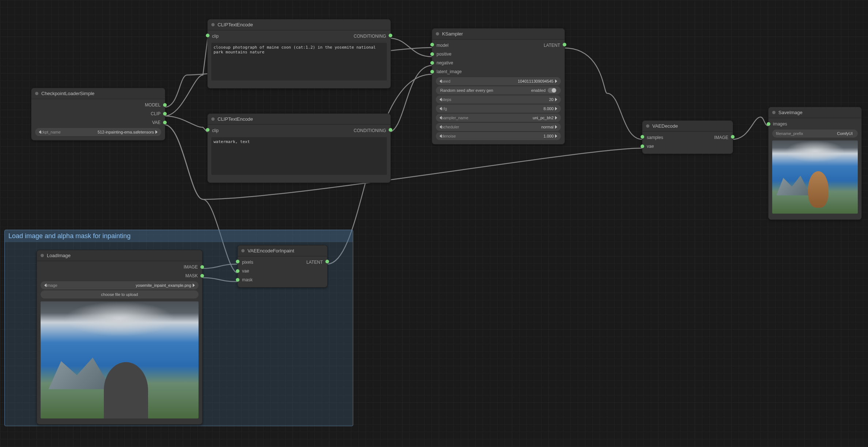 Image resolution: width=868 pixels, height=447 pixels. What do you see at coordinates (156, 123) in the screenshot?
I see `output-vae: VAE` at bounding box center [156, 123].